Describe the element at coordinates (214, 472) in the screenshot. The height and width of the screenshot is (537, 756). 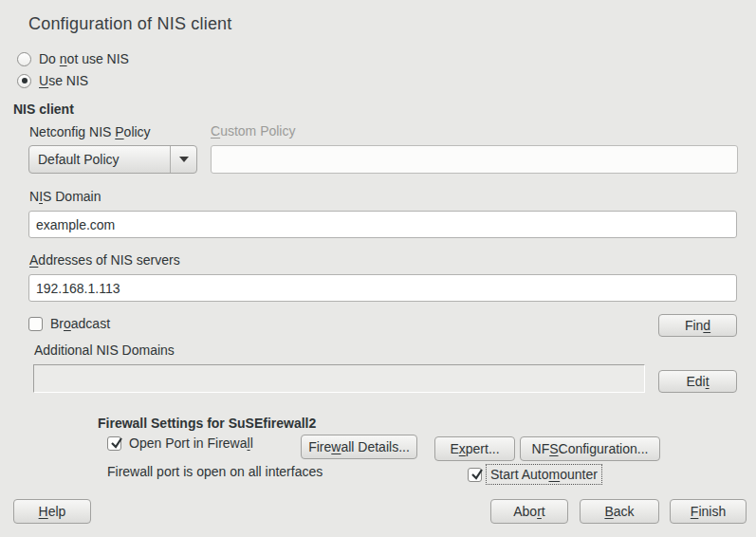
I see `firewall-status-text: Firewall port is open on all interfaces` at that location.